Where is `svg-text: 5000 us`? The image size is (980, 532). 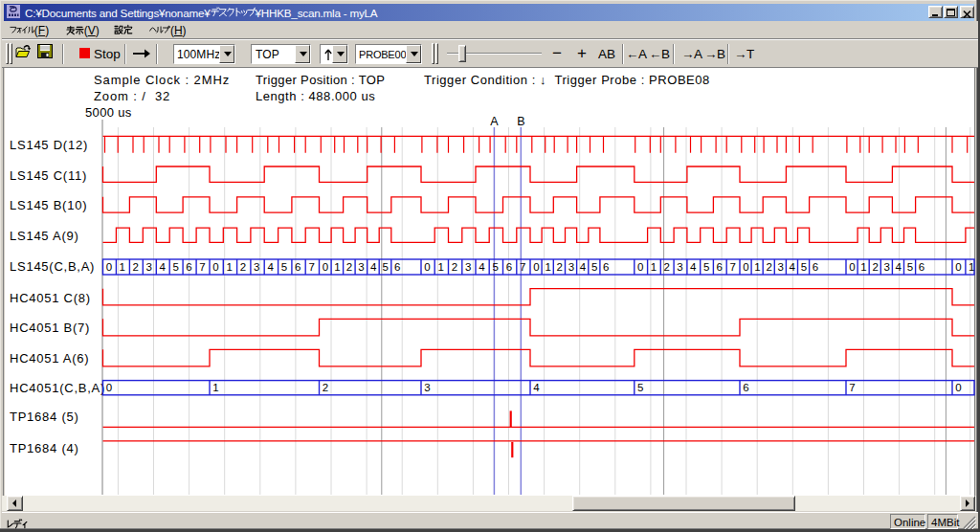 svg-text: 5000 us is located at coordinates (109, 113).